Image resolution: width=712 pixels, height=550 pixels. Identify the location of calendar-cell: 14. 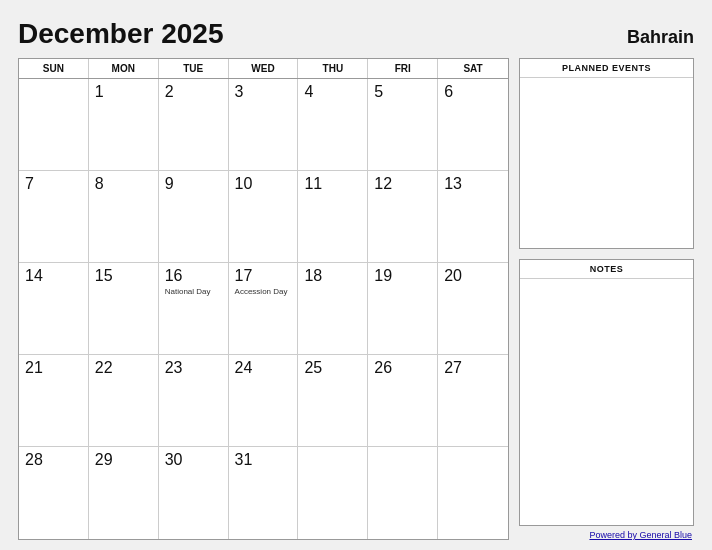
(54, 309).